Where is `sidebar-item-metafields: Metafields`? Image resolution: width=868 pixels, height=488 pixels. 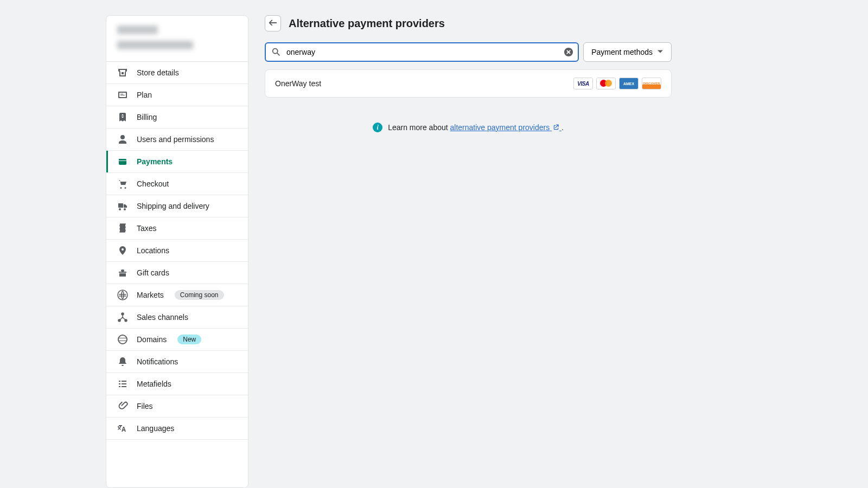 sidebar-item-metafields: Metafields is located at coordinates (177, 384).